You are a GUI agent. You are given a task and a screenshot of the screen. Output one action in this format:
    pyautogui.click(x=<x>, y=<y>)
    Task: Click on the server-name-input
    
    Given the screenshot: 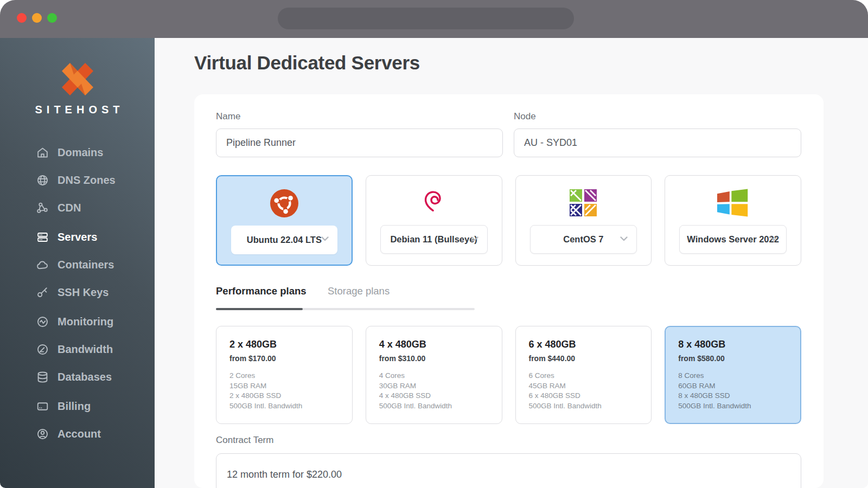 What is the action you would take?
    pyautogui.click(x=359, y=143)
    